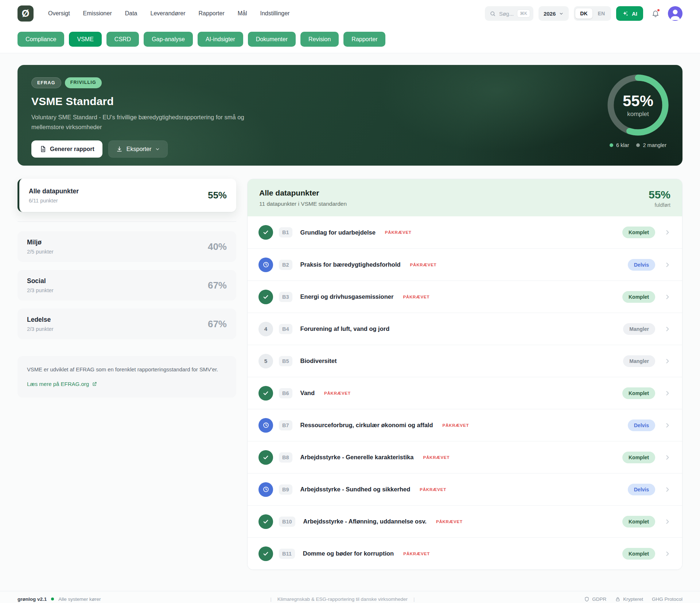 This screenshot has height=603, width=700. What do you see at coordinates (54, 201) in the screenshot?
I see `category-count: 6/11 punkter` at bounding box center [54, 201].